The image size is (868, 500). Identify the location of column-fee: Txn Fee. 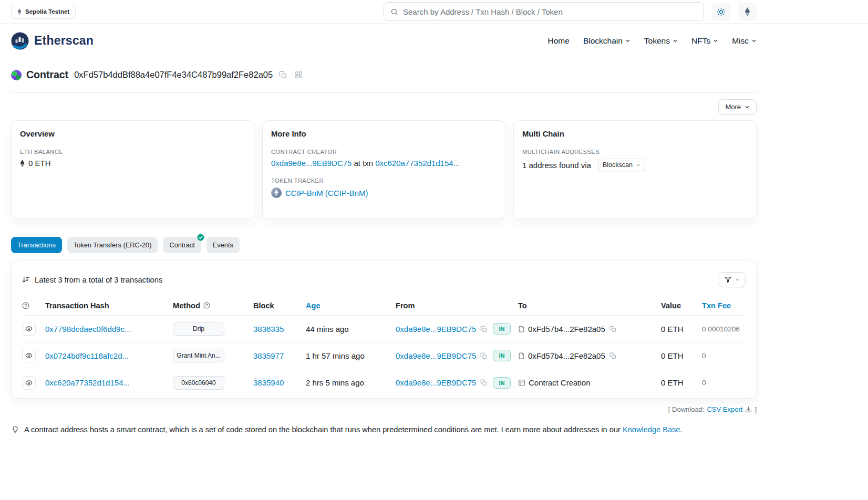
(717, 306).